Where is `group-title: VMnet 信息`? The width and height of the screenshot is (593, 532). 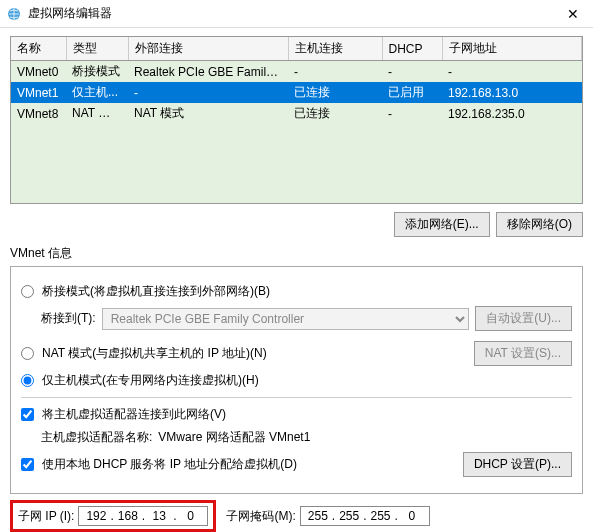 group-title: VMnet 信息 is located at coordinates (296, 254).